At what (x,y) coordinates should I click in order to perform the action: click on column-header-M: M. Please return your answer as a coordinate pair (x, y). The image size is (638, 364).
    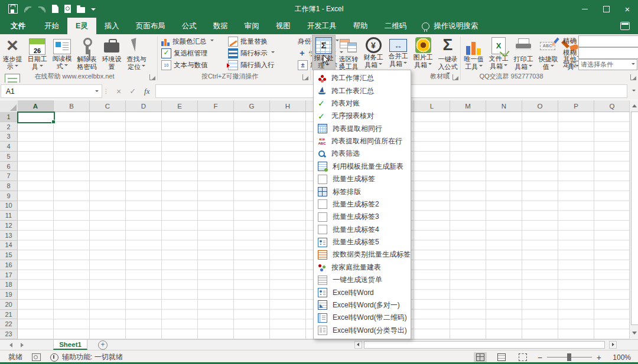
    Looking at the image, I should click on (468, 106).